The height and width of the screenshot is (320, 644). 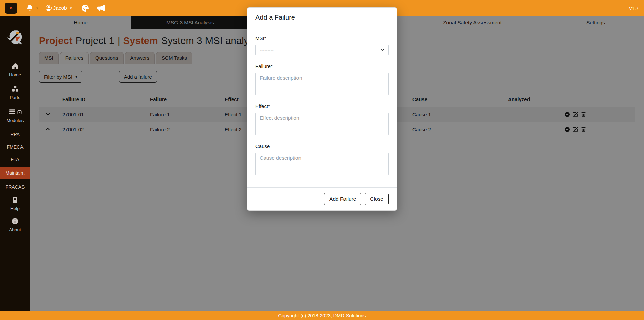 What do you see at coordinates (342, 199) in the screenshot?
I see `add-failure-submit-button: Add Failure` at bounding box center [342, 199].